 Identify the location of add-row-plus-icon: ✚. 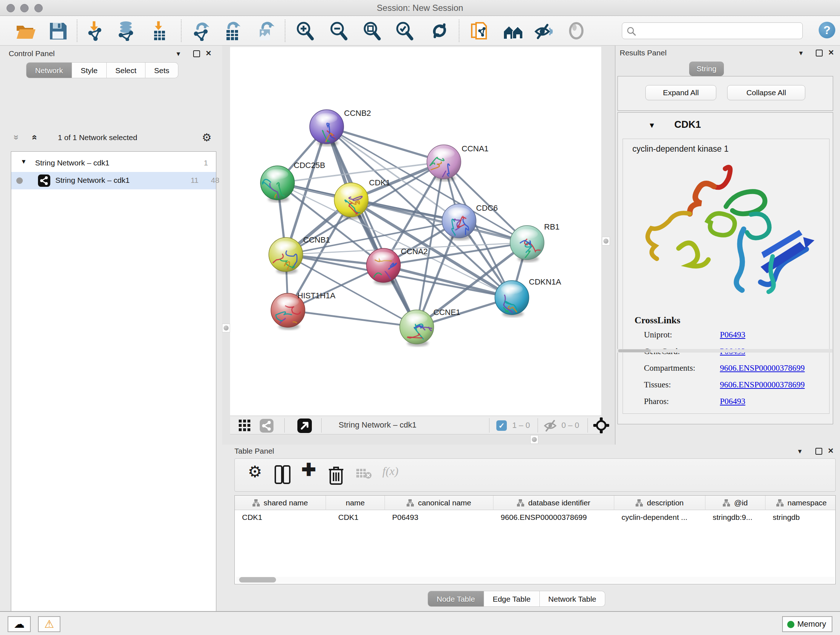
(309, 470).